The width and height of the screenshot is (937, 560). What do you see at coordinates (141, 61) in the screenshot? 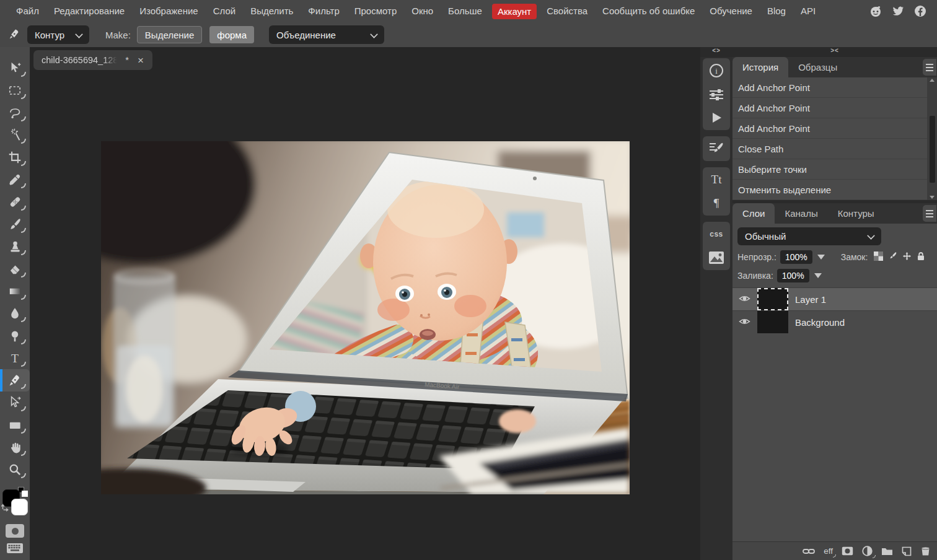
I see `close-icon: ×` at bounding box center [141, 61].